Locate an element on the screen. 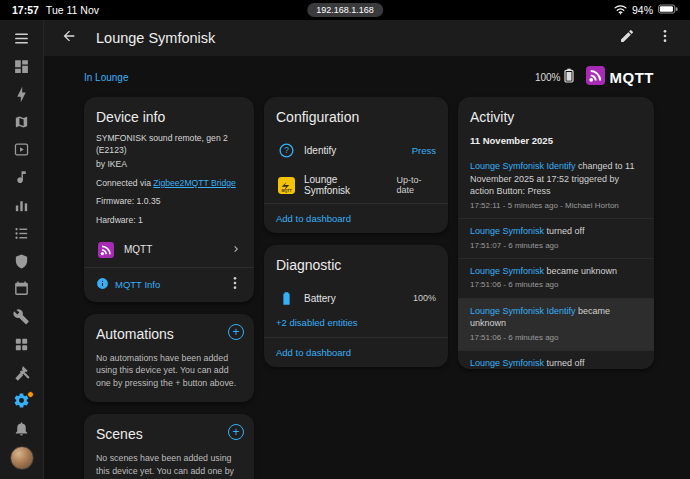  edit-device-button is located at coordinates (627, 38).